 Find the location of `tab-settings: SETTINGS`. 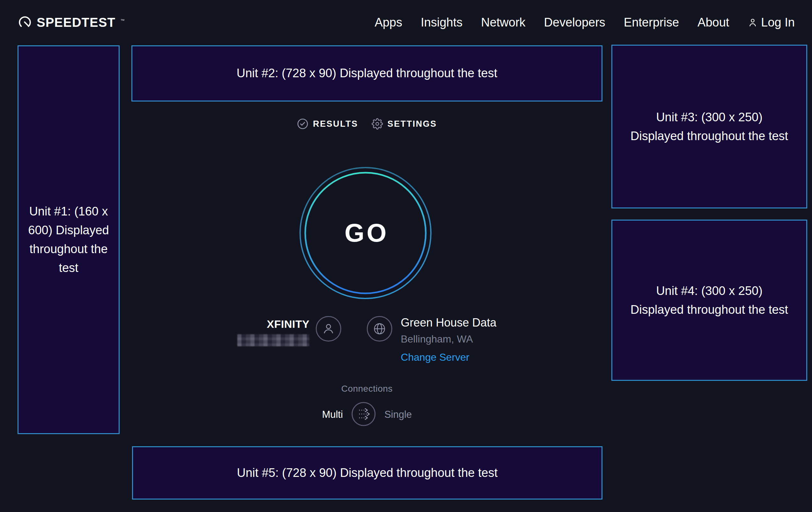

tab-settings: SETTINGS is located at coordinates (404, 124).